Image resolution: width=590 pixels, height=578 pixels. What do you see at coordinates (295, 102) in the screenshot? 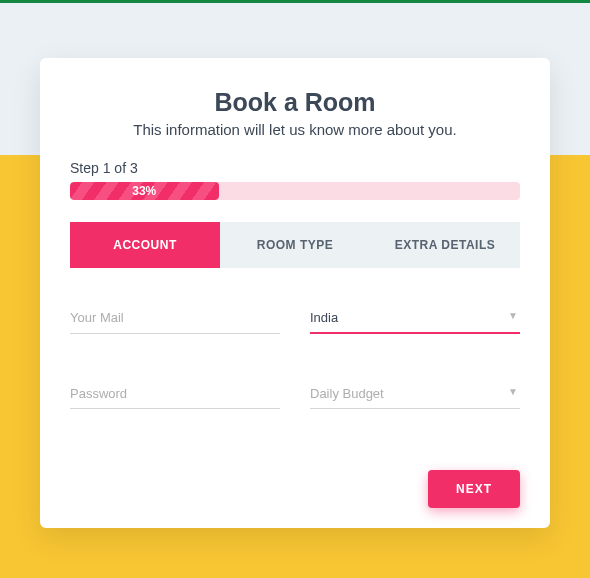
I see `page-title: Book a Room` at bounding box center [295, 102].